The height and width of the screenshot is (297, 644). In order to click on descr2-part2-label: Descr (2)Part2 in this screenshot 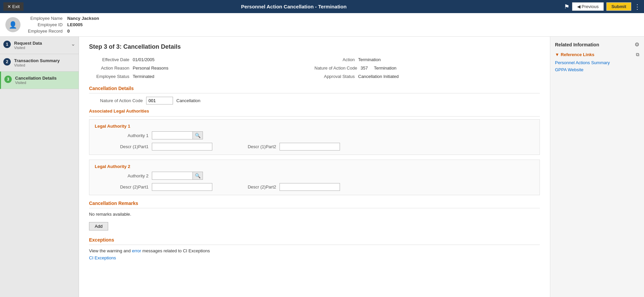, I will do `click(249, 187)`.